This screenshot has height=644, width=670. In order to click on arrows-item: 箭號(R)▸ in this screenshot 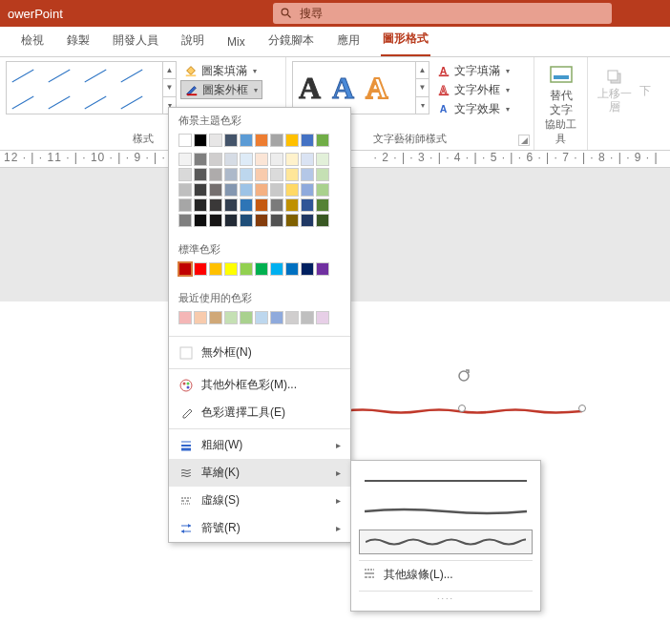, I will do `click(260, 529)`.